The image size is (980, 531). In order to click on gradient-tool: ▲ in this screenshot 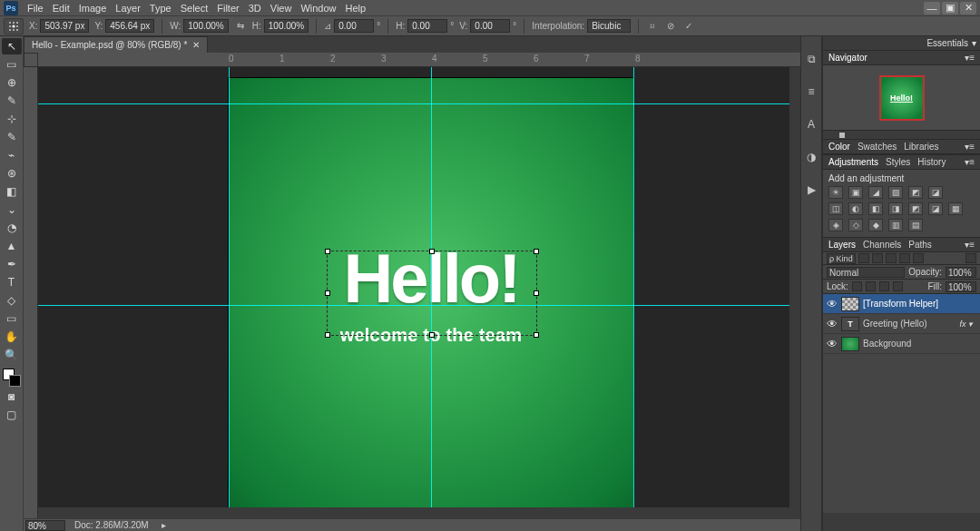, I will do `click(12, 246)`.